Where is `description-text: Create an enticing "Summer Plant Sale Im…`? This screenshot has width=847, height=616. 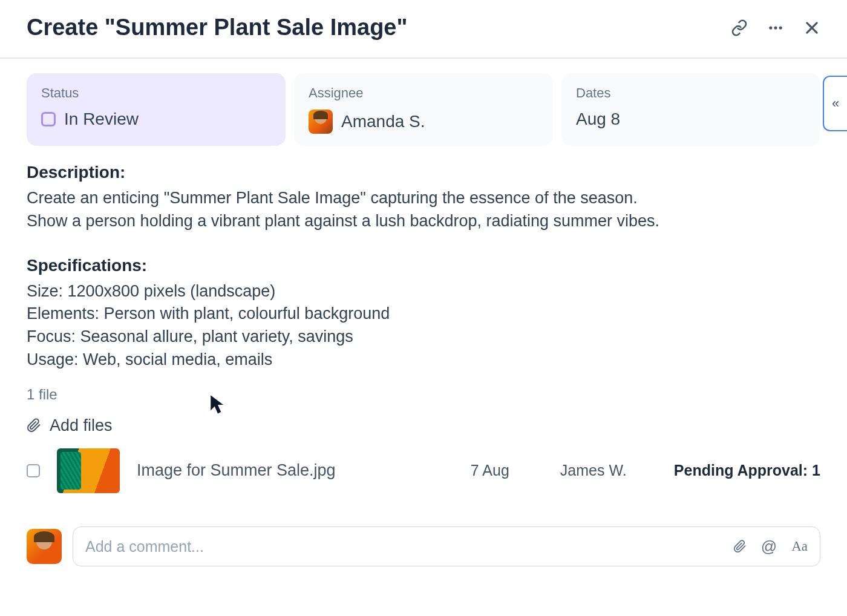
description-text: Create an enticing "Summer Plant Sale Im… is located at coordinates (424, 210).